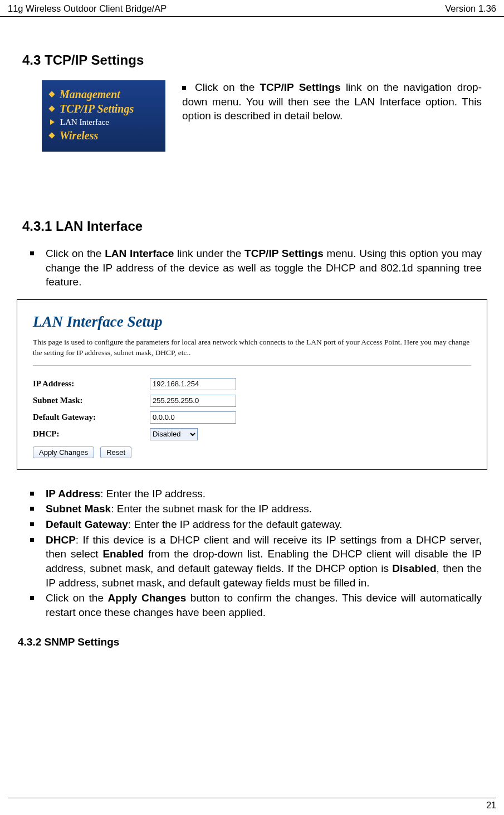  I want to click on nav-menu-image: Management TCP/IP Settings LAN Interface…, so click(104, 116).